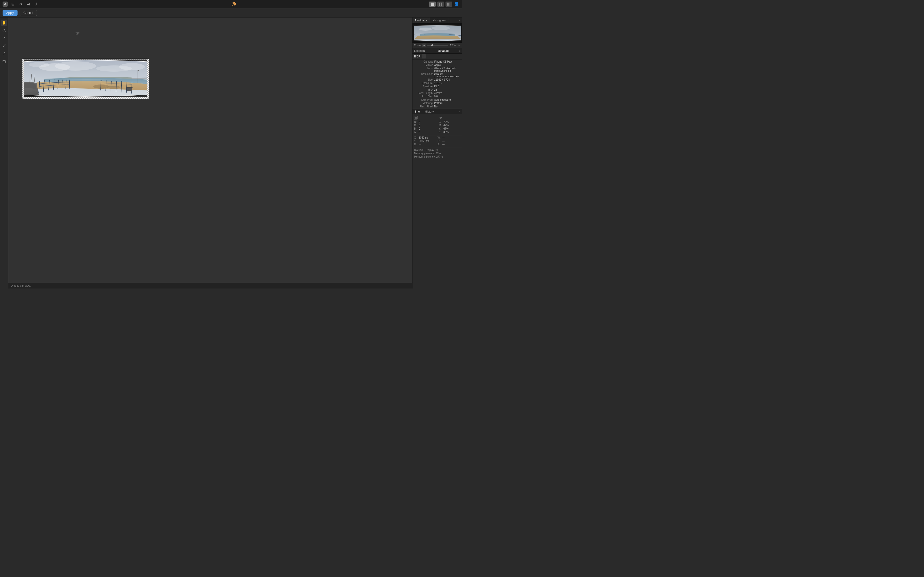 The width and height of the screenshot is (924, 577). I want to click on location-tab: Location, so click(425, 51).